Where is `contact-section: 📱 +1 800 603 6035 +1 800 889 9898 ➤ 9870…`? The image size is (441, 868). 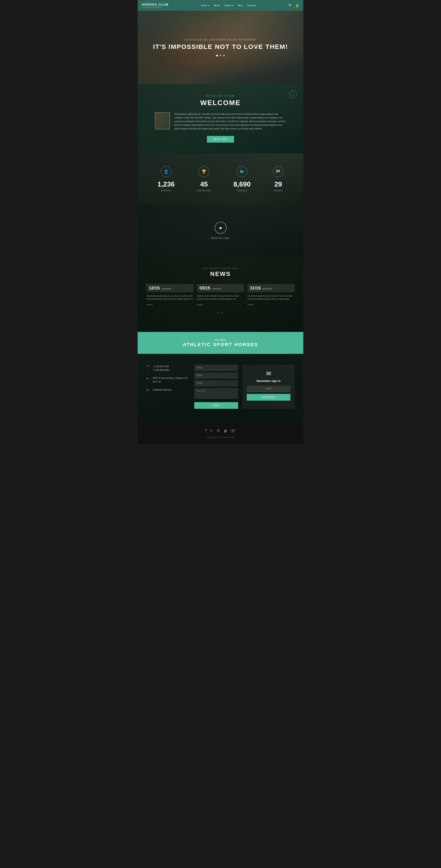 contact-section: 📱 +1 800 603 6035 +1 800 889 9898 ➤ 9870… is located at coordinates (220, 388).